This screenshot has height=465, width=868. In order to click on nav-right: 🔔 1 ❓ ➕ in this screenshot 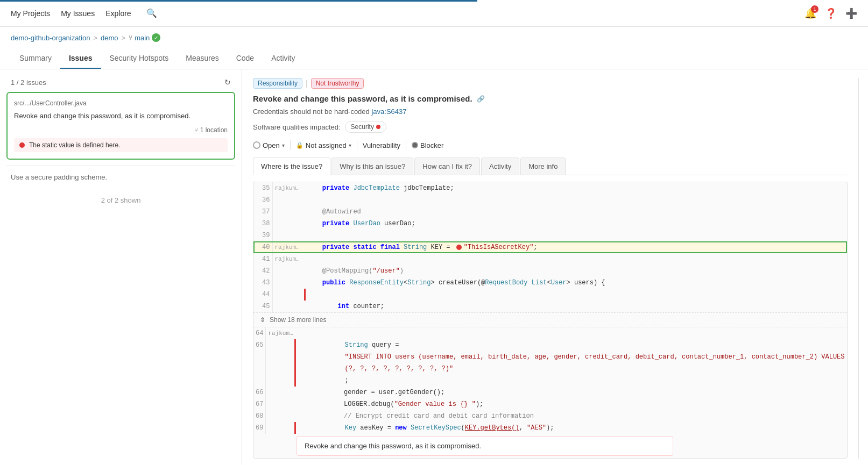, I will do `click(831, 13)`.